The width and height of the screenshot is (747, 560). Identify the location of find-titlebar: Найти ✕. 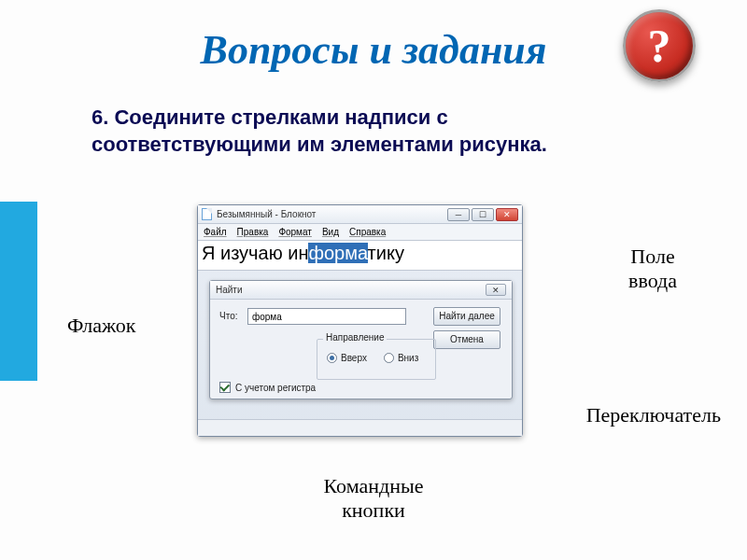
(360, 290).